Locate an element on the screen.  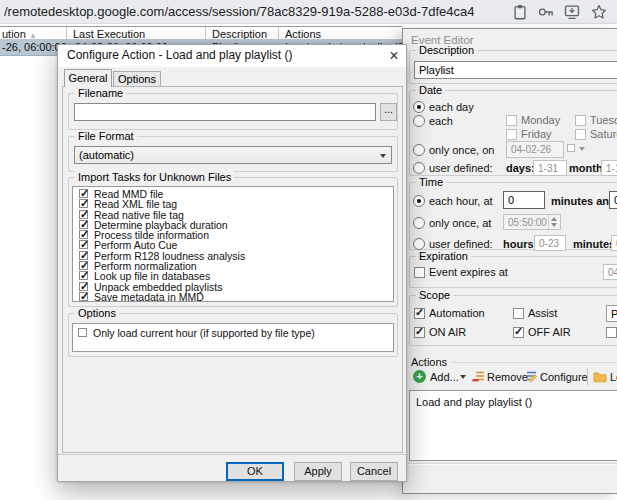
date-user-defined-radio is located at coordinates (419, 168).